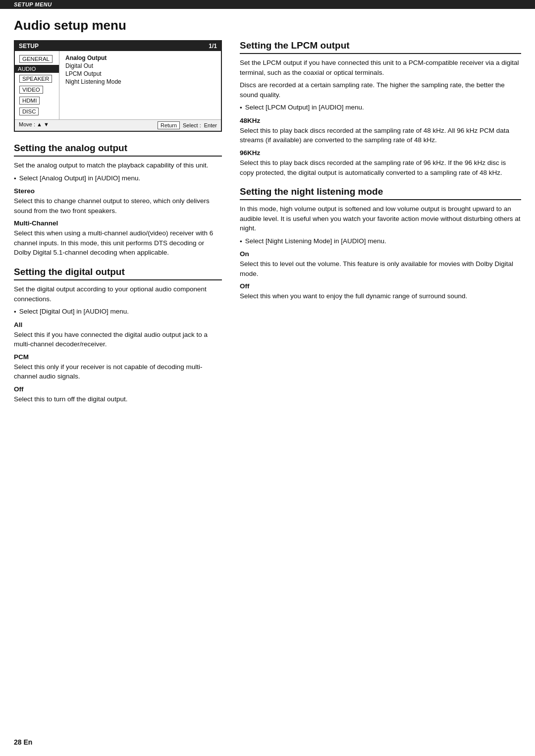 Image resolution: width=535 pixels, height=756 pixels. Describe the element at coordinates (380, 167) in the screenshot. I see `khz96-text: Select this to play back discs recorded …` at that location.